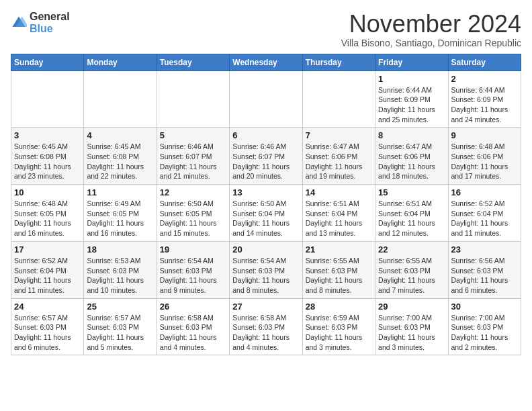 This screenshot has height=411, width=532. What do you see at coordinates (339, 270) in the screenshot?
I see `calendar-cell: 21Sunrise: 6:55 AM Sunset: 6:03 PM Dayli…` at bounding box center [339, 270].